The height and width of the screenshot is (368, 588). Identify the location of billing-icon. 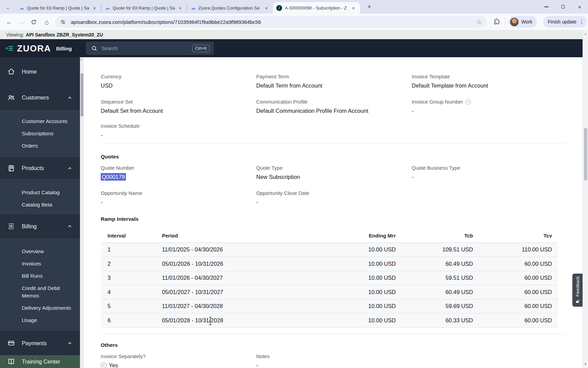
(11, 226).